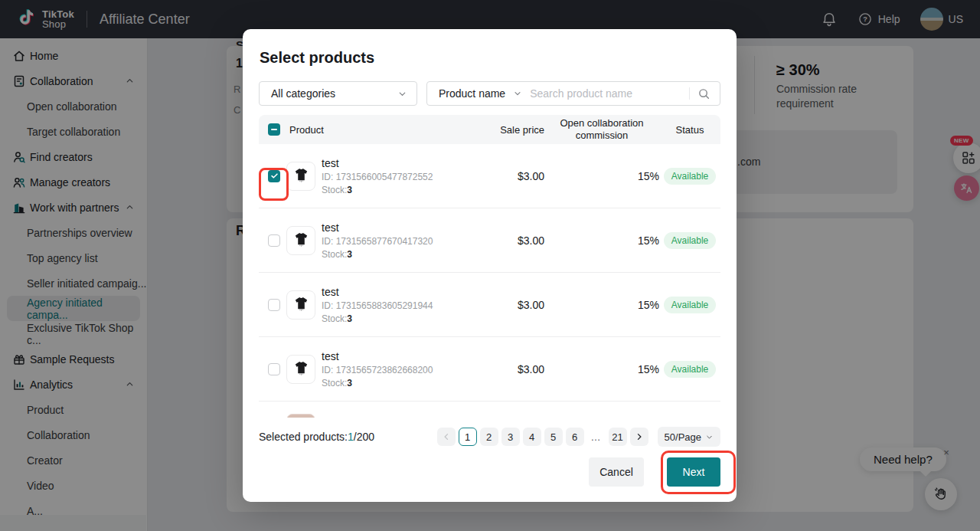  I want to click on search-icon, so click(704, 93).